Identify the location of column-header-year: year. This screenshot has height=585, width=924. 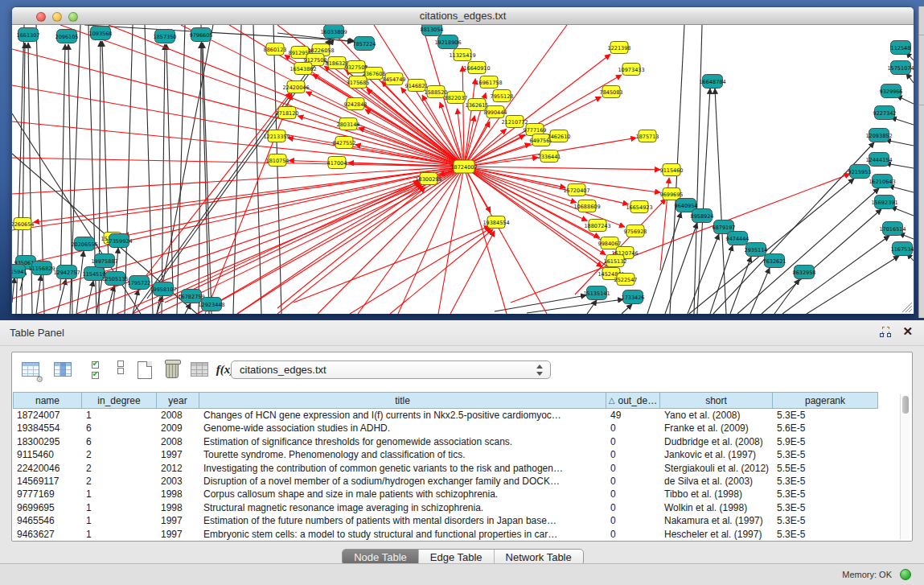
(179, 401).